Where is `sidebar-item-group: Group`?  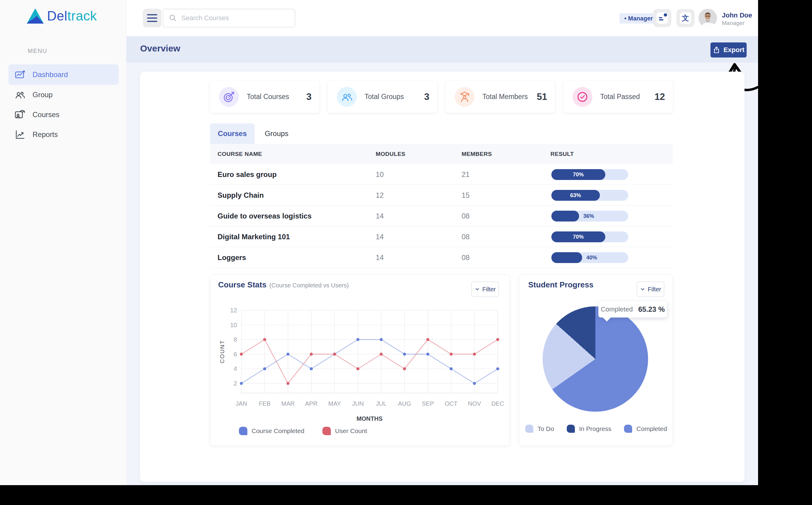
sidebar-item-group: Group is located at coordinates (64, 95).